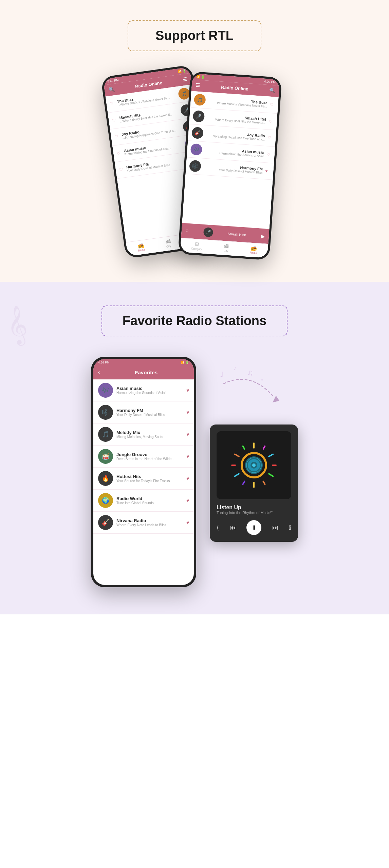  What do you see at coordinates (247, 389) in the screenshot?
I see `arrow-decoration: ♩ ♪ ♫ ♩` at bounding box center [247, 389].